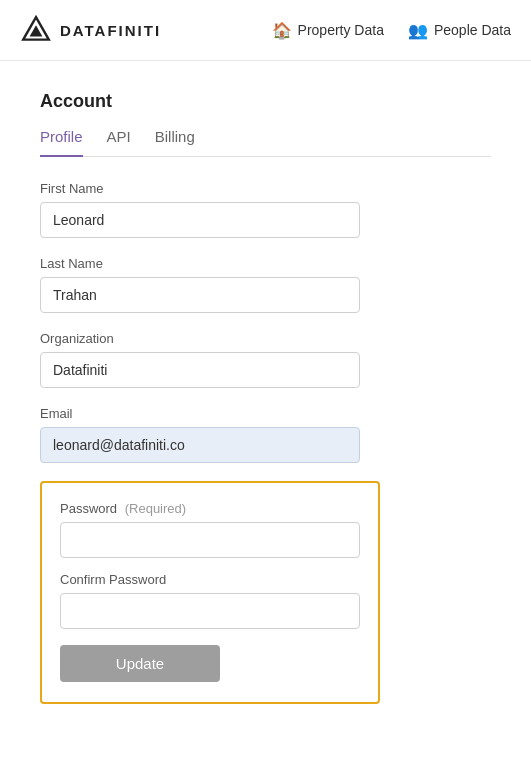 This screenshot has height=766, width=531. Describe the element at coordinates (266, 414) in the screenshot. I see `email-label: Email` at that location.